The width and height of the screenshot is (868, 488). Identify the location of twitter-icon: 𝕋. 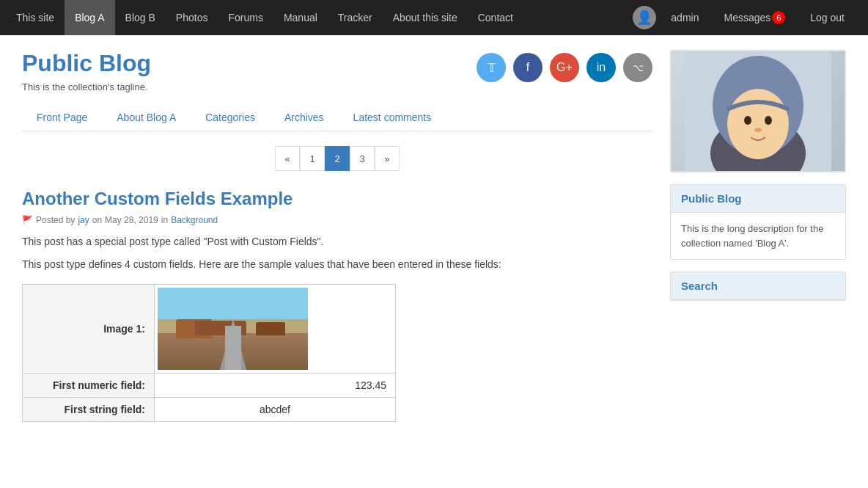
(491, 68).